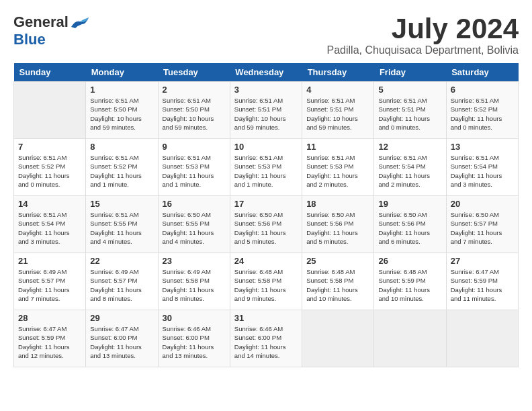  I want to click on day-number: 14, so click(50, 204).